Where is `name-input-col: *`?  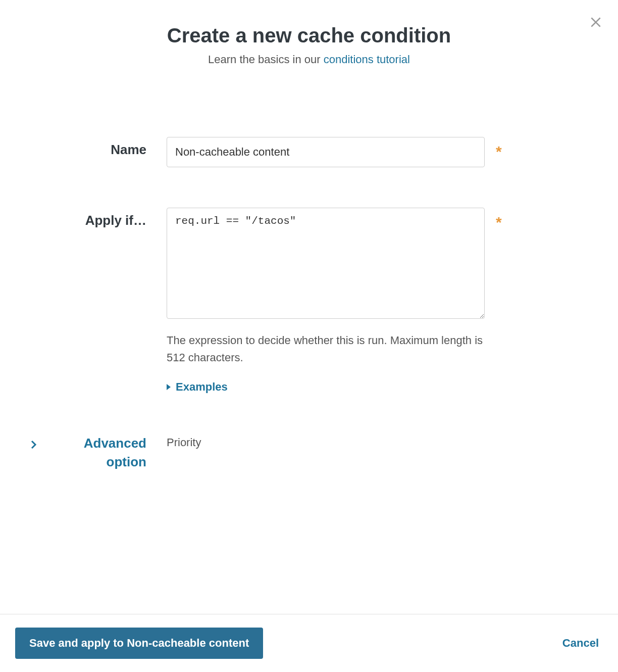
name-input-col: * is located at coordinates (377, 152).